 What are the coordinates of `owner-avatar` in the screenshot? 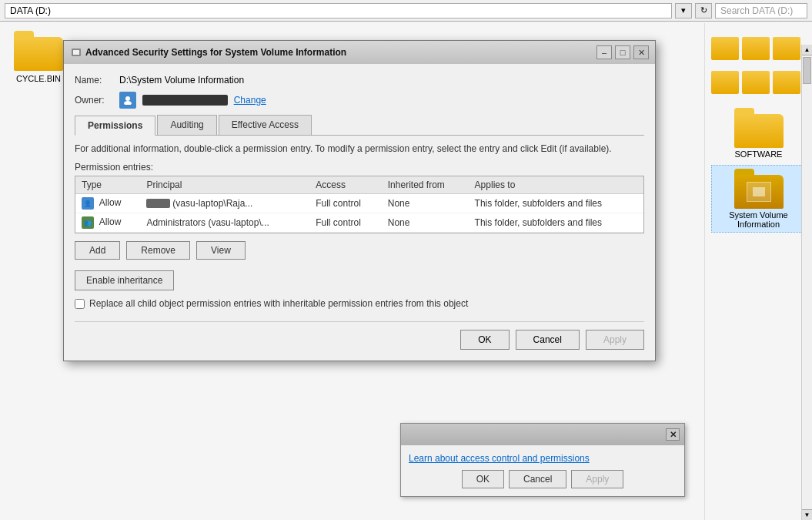 It's located at (128, 100).